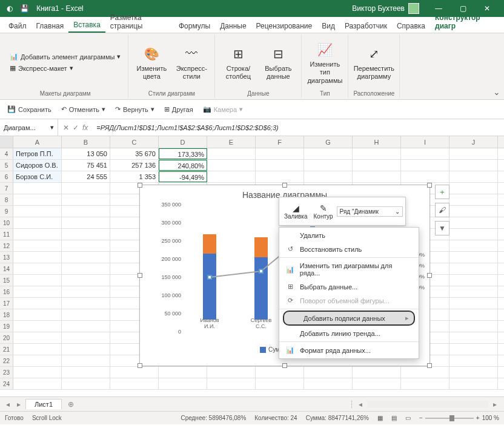  Describe the element at coordinates (38, 177) in the screenshot. I see `cell: Борзов С.И.` at that location.